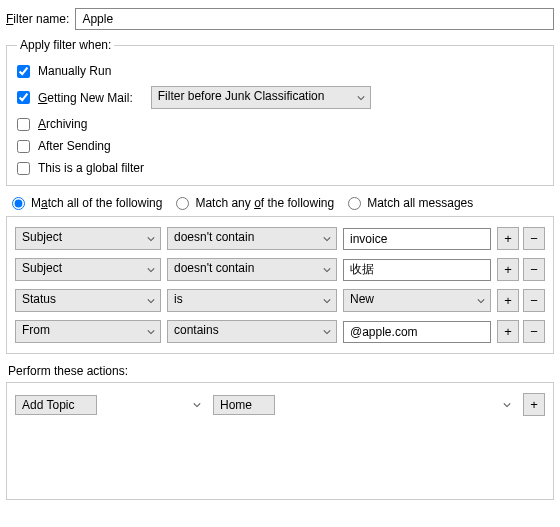 The width and height of the screenshot is (560, 527). I want to click on filter-name-input, so click(314, 19).